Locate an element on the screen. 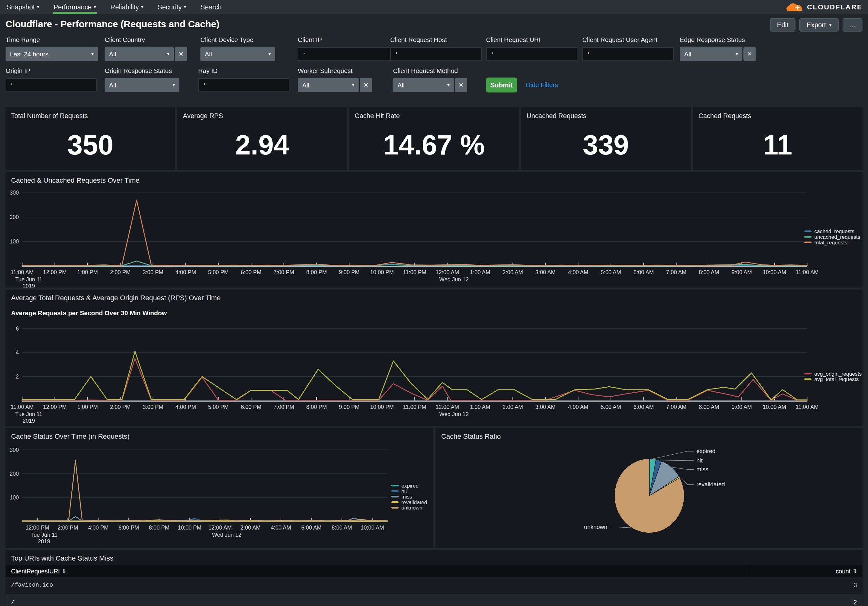 This screenshot has height=606, width=868. stat-label: Uncached Requests is located at coordinates (556, 116).